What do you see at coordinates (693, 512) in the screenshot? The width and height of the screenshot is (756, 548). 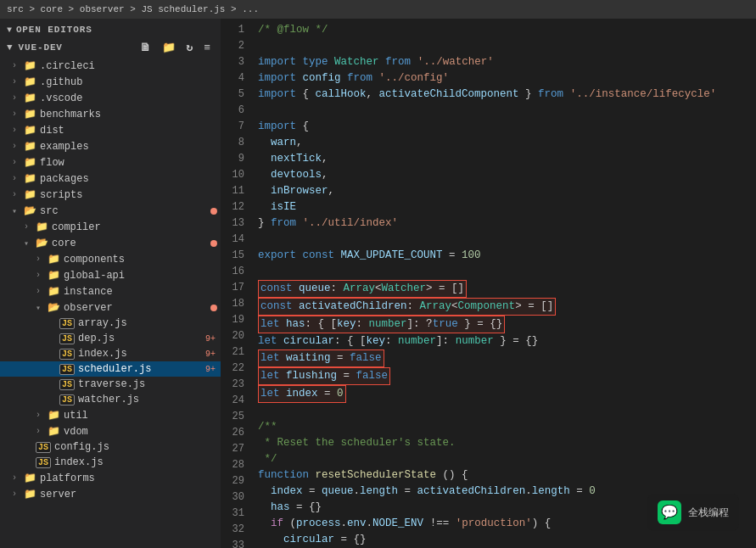 I see `watermark: 💬 全栈编程` at bounding box center [693, 512].